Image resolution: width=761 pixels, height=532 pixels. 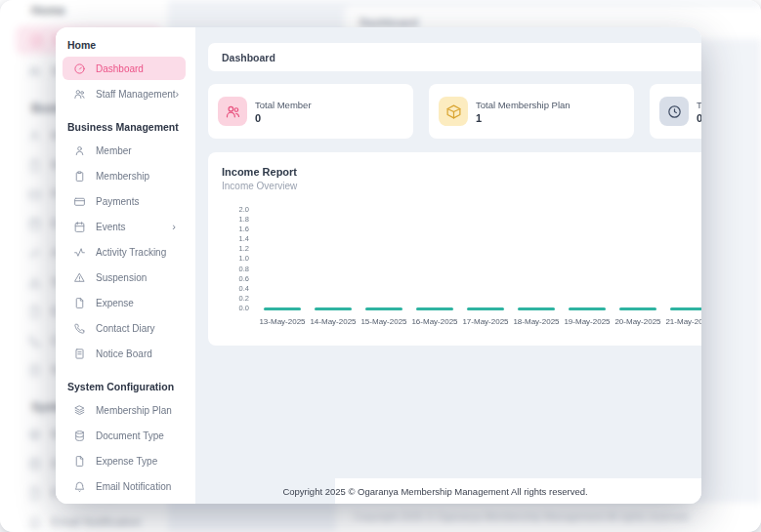 What do you see at coordinates (699, 111) in the screenshot?
I see `stat-text: T 0` at bounding box center [699, 111].